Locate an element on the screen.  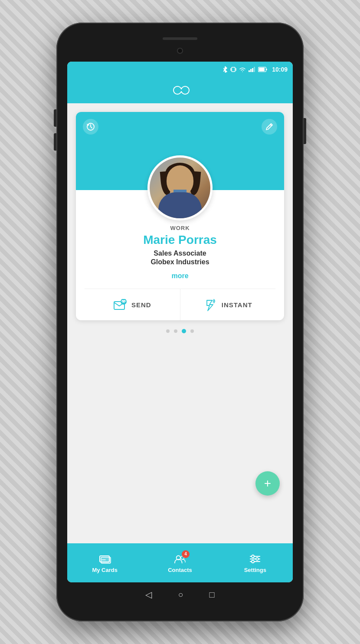
history-button is located at coordinates (91, 127).